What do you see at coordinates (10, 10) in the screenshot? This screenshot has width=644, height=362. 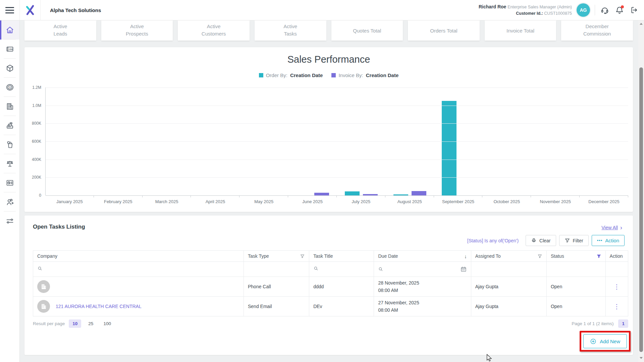 I see `hamburger-menu-icon` at bounding box center [10, 10].